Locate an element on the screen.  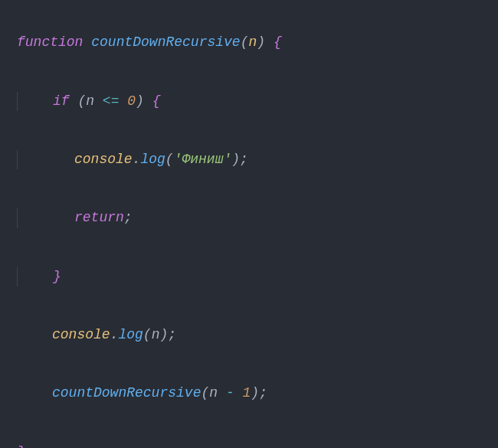
keyword-if: if is located at coordinates (61, 101).